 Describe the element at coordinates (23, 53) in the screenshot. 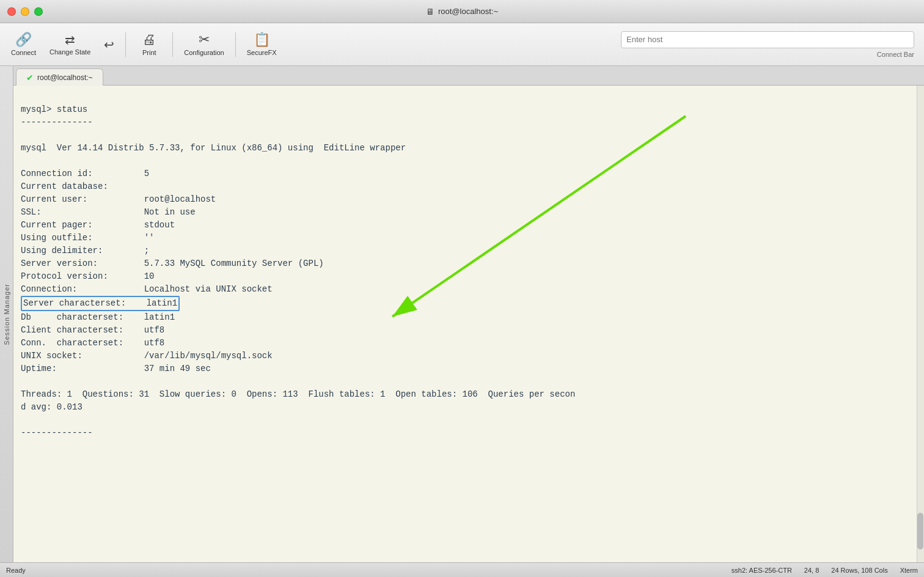

I see `connect-label: Connect` at that location.